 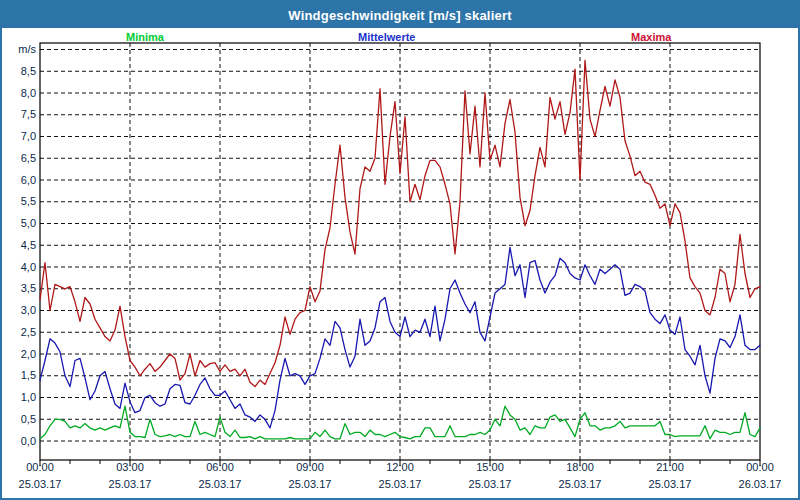 I want to click on x-tick-time-label: 15:00, so click(x=490, y=467).